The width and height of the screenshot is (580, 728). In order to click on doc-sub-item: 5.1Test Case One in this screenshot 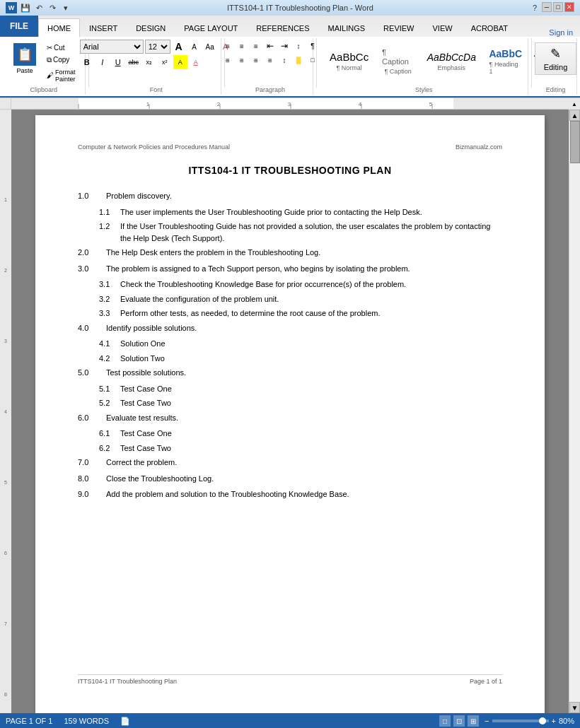, I will do `click(290, 389)`.